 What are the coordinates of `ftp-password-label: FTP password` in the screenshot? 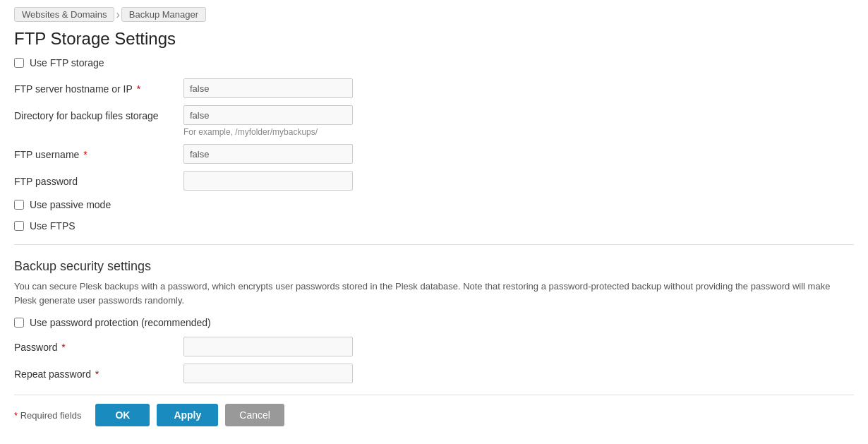 It's located at (99, 180).